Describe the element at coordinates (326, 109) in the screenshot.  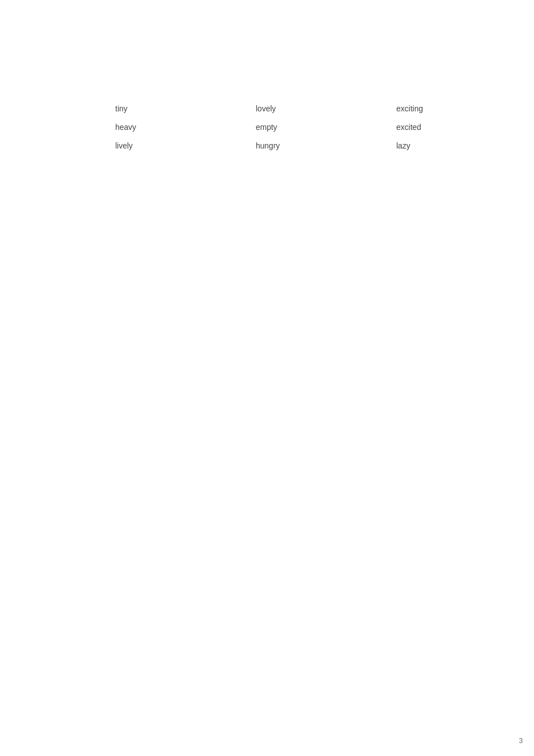
I see `word-lovely: lovely` at that location.